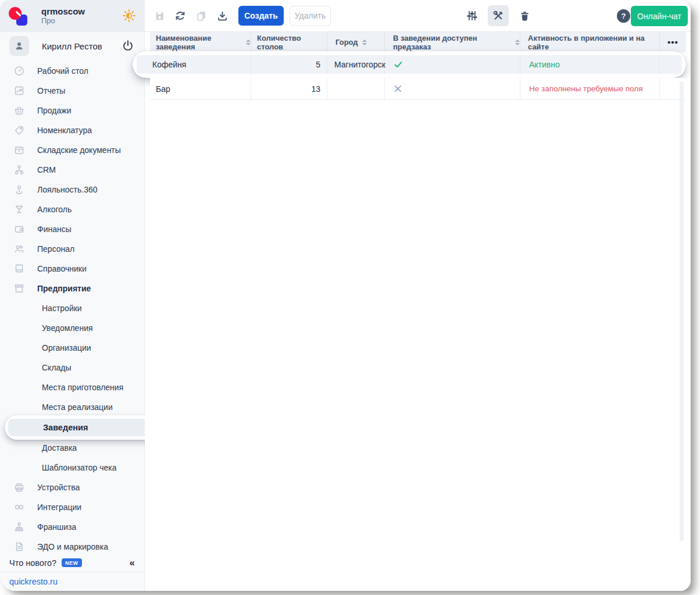  What do you see at coordinates (19, 190) in the screenshot?
I see `loyalty-icon` at bounding box center [19, 190].